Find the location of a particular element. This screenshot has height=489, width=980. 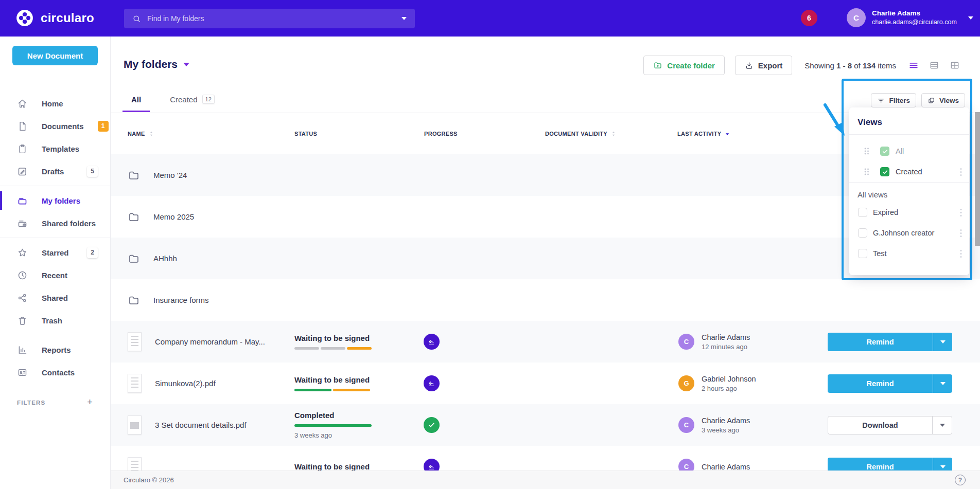

new-document-button: New Document is located at coordinates (55, 56).